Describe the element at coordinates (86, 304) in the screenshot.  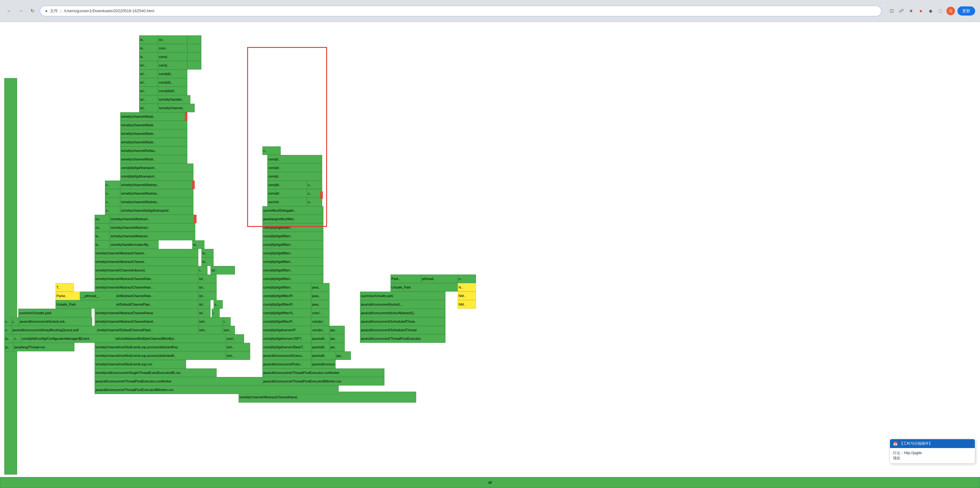
I see `flame-block: Unsafe_Park` at that location.